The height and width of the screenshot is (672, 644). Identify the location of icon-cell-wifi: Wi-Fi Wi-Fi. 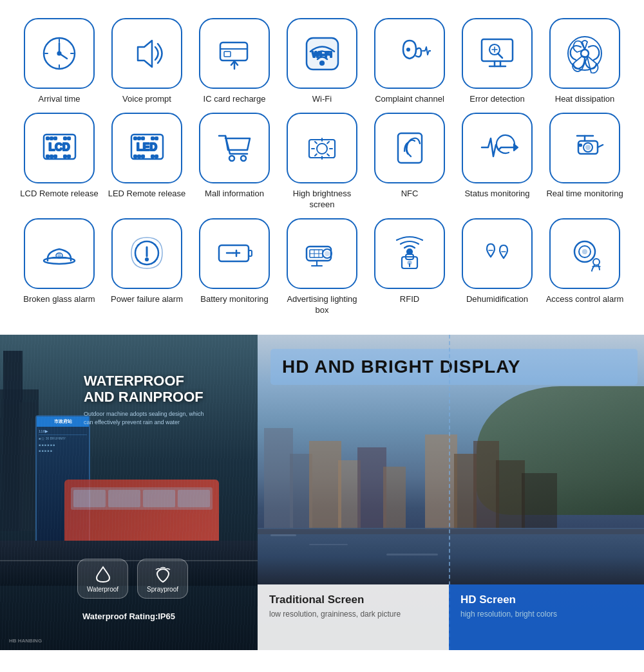
(322, 62).